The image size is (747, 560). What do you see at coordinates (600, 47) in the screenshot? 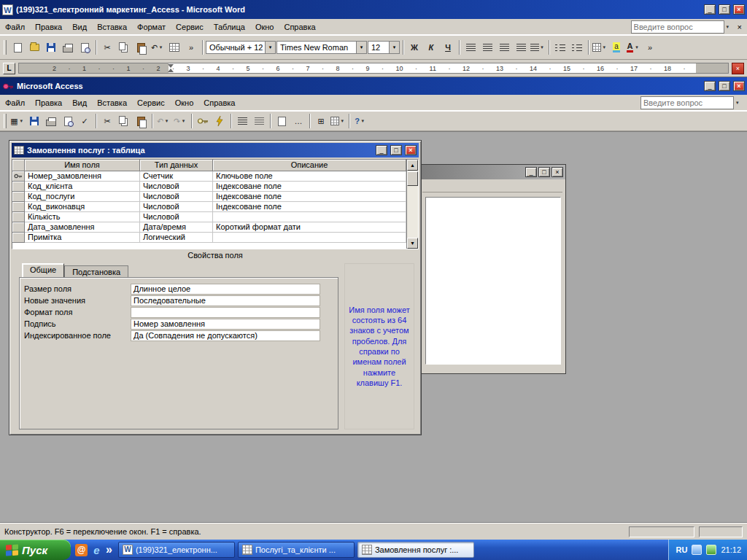
I see `borders-button: ▾` at bounding box center [600, 47].